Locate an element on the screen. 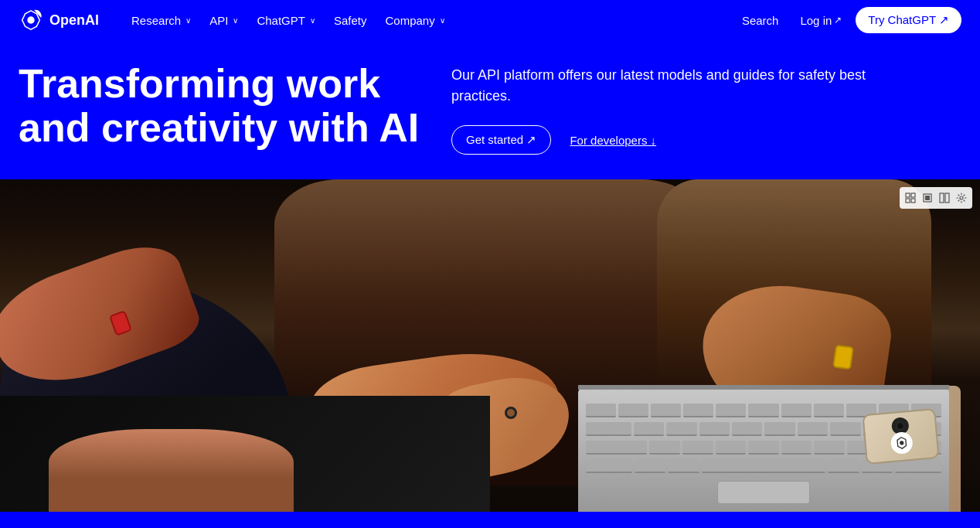 This screenshot has width=980, height=528. navigation: OpenAI Research ∨ API ∨ ChatGPT ∨ Safety… is located at coordinates (490, 20).